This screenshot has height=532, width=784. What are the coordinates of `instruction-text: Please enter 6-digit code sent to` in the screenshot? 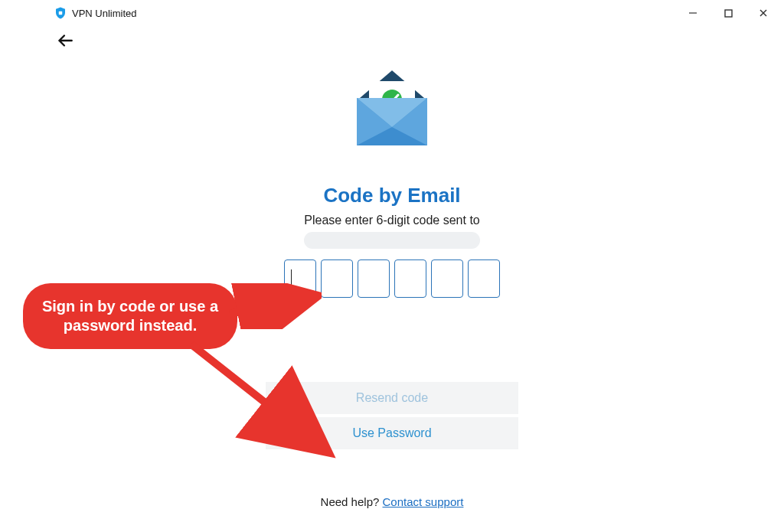 It's located at (392, 220).